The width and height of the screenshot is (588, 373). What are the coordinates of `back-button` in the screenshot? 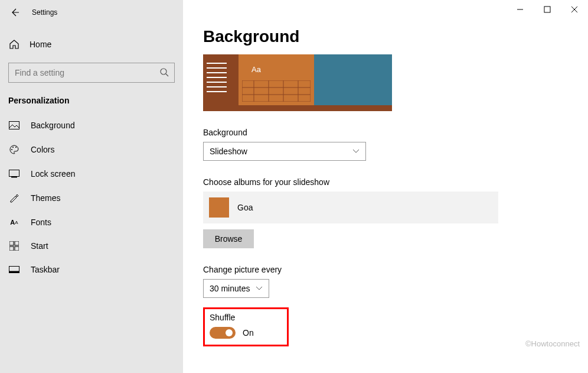 It's located at (15, 12).